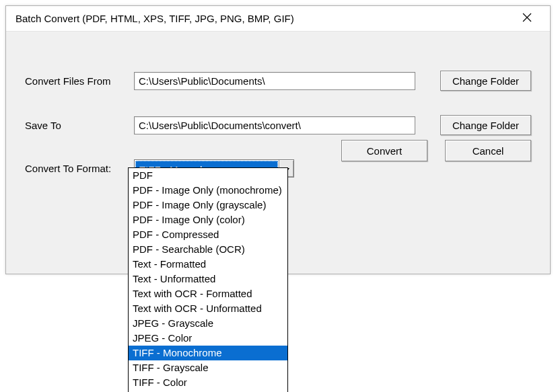 The width and height of the screenshot is (556, 392). What do you see at coordinates (208, 294) in the screenshot?
I see `format-option: Text with OCR - Formatted` at bounding box center [208, 294].